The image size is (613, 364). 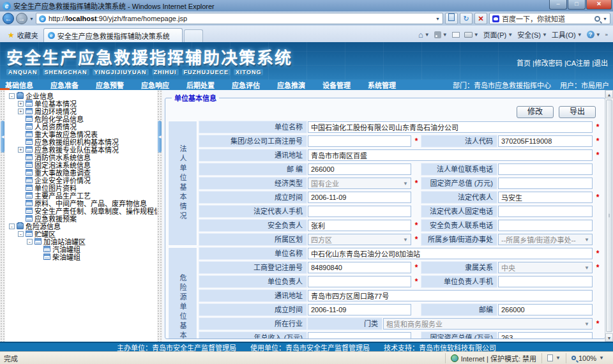 I want to click on browser-tab: e 安全生产应急救援指挥辅助决策系统, so click(x=113, y=35).